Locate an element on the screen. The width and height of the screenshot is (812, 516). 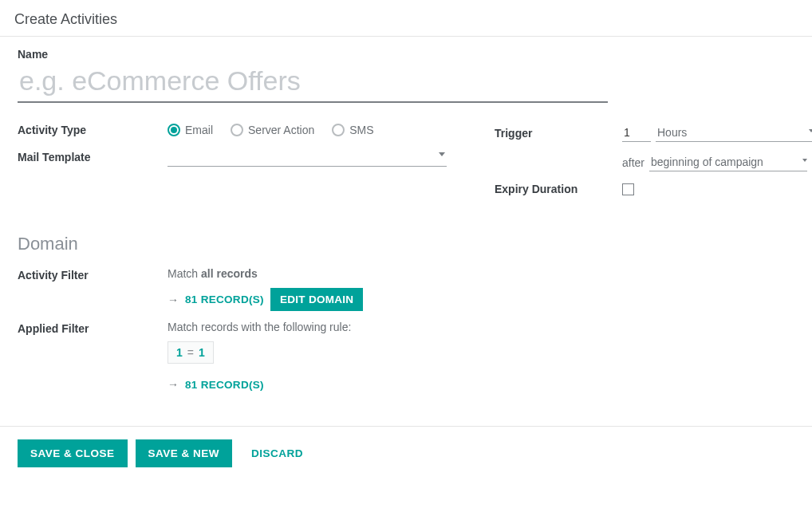
discard-button: DISCARD is located at coordinates (278, 453).